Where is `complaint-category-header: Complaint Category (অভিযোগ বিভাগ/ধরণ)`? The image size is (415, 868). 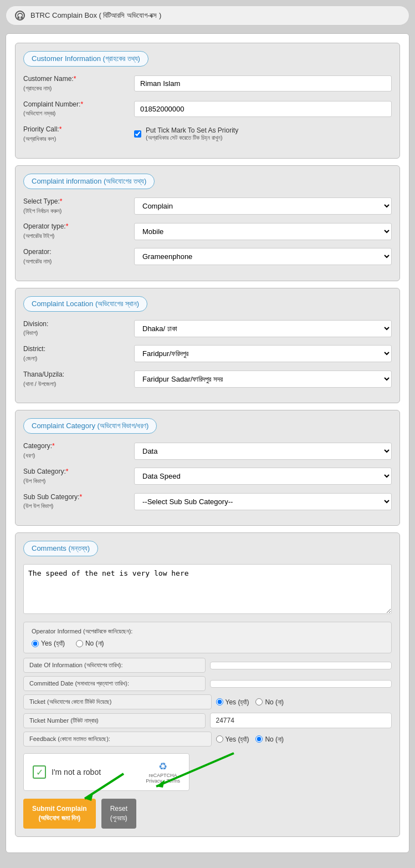
complaint-category-header: Complaint Category (অভিযোগ বিভাগ/ধরণ) is located at coordinates (90, 426).